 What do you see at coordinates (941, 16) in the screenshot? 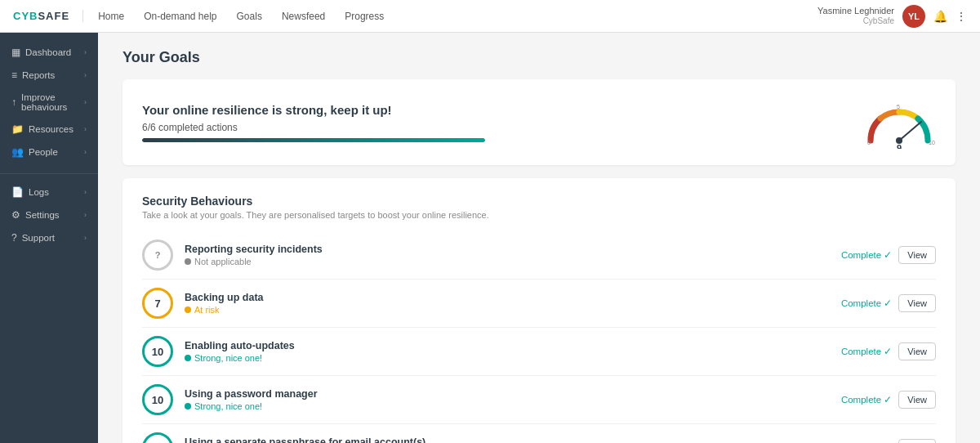
I see `bell-icon: 🔔` at bounding box center [941, 16].